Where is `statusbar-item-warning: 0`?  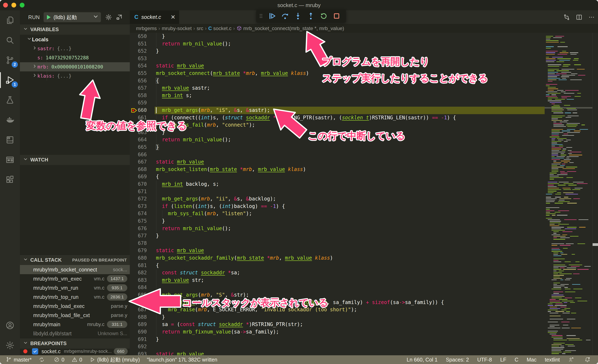
statusbar-item-warning: 0 is located at coordinates (77, 360).